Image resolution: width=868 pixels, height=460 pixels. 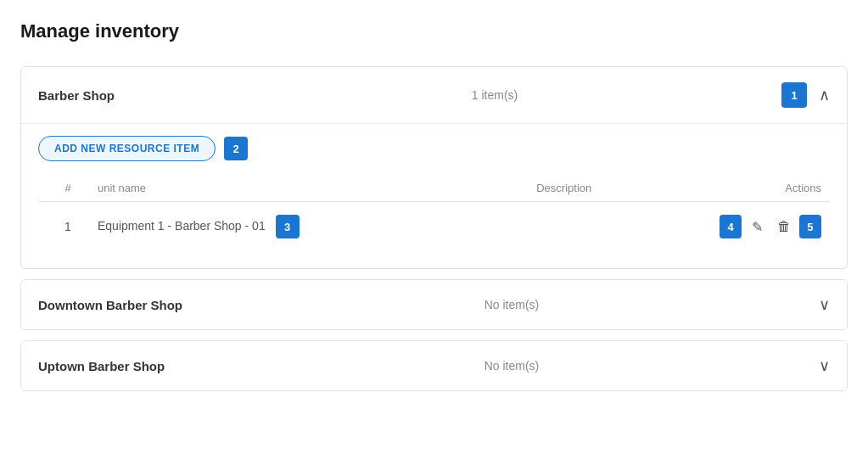 What do you see at coordinates (434, 31) in the screenshot?
I see `page-title: Manage inventory` at bounding box center [434, 31].